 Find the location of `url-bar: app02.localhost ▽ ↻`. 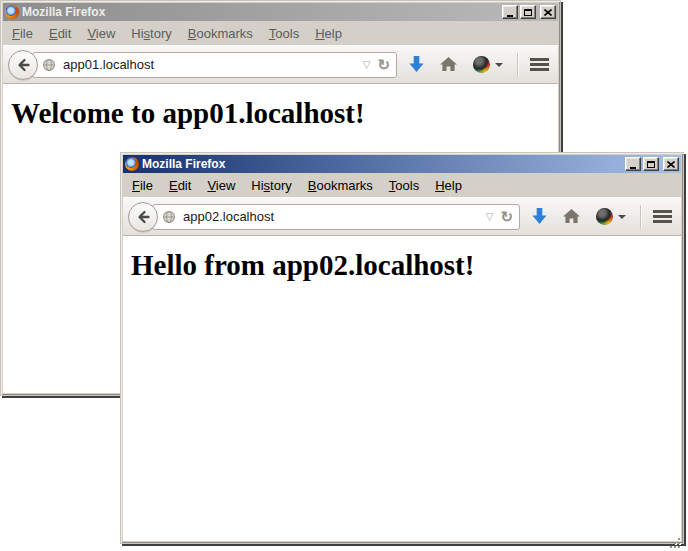

url-bar: app02.localhost ▽ ↻ is located at coordinates (336, 217).